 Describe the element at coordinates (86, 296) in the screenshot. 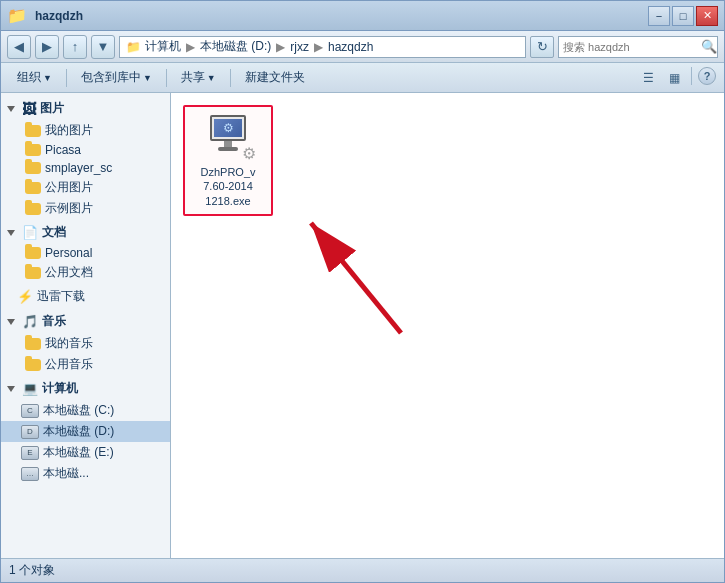

I see `sidebar-section-thunder: ⚡ 迅雷下载` at that location.